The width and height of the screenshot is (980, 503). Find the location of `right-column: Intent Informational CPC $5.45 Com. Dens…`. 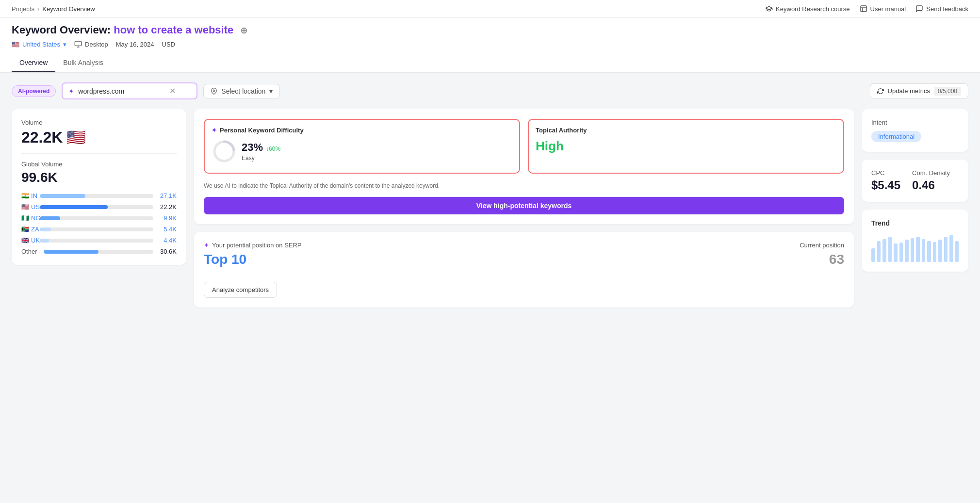

right-column: Intent Informational CPC $5.45 Com. Dens… is located at coordinates (915, 190).